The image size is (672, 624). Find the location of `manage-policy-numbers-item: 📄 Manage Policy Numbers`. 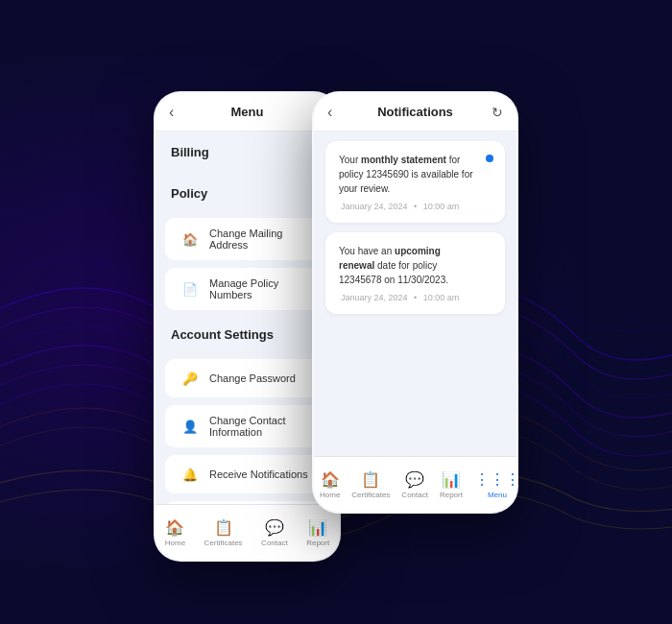

manage-policy-numbers-item: 📄 Manage Policy Numbers is located at coordinates (248, 289).